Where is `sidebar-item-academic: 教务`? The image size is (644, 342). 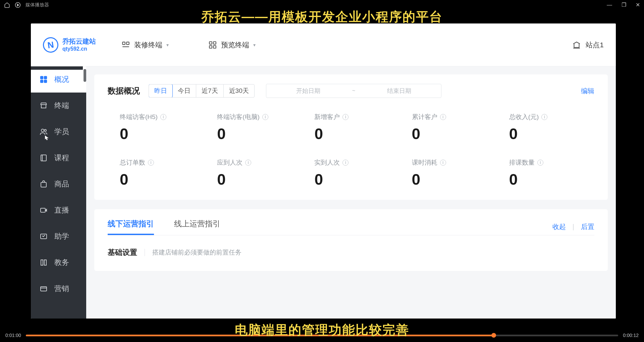
sidebar-item-academic: 教务 is located at coordinates (58, 263).